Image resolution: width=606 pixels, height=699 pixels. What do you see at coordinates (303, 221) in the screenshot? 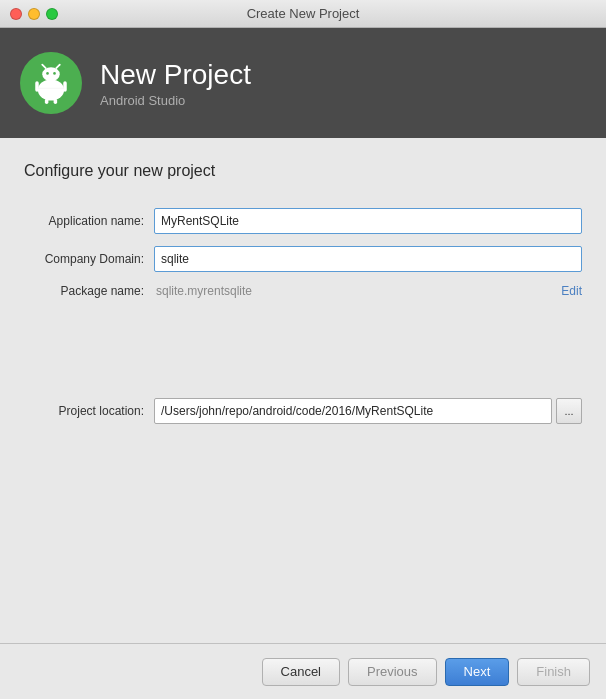
I see `app-name-row: Application name:` at bounding box center [303, 221].